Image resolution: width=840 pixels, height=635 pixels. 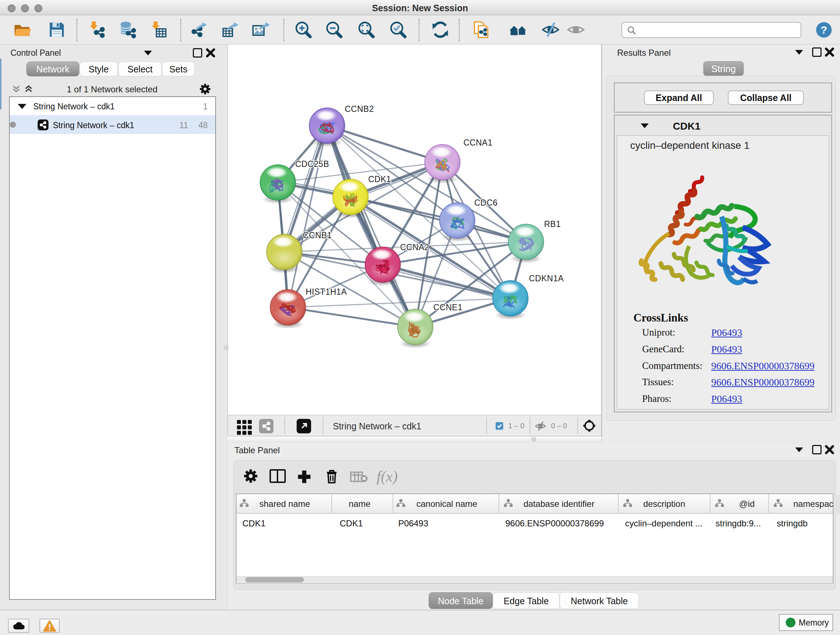 What do you see at coordinates (359, 109) in the screenshot?
I see `svg-text: CCNB2` at bounding box center [359, 109].